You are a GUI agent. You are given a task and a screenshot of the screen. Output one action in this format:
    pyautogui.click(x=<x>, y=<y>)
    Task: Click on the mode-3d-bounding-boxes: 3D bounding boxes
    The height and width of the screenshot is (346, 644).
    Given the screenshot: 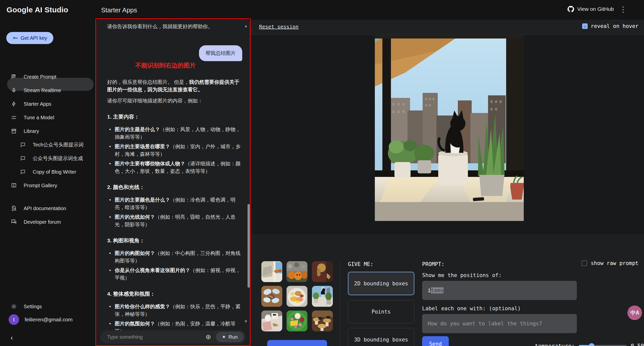 What is the action you would take?
    pyautogui.click(x=381, y=337)
    